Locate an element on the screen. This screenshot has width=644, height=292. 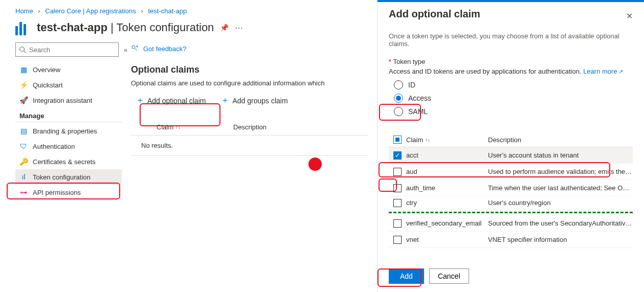
claim-row: ctry User's country/region is located at coordinates (510, 203).